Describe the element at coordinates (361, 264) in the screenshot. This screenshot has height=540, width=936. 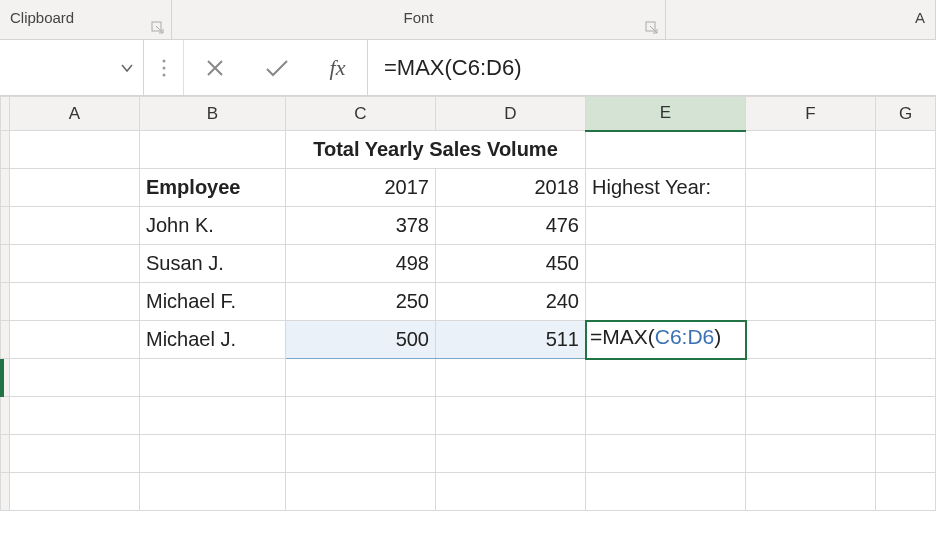
I see `cell: 498` at that location.